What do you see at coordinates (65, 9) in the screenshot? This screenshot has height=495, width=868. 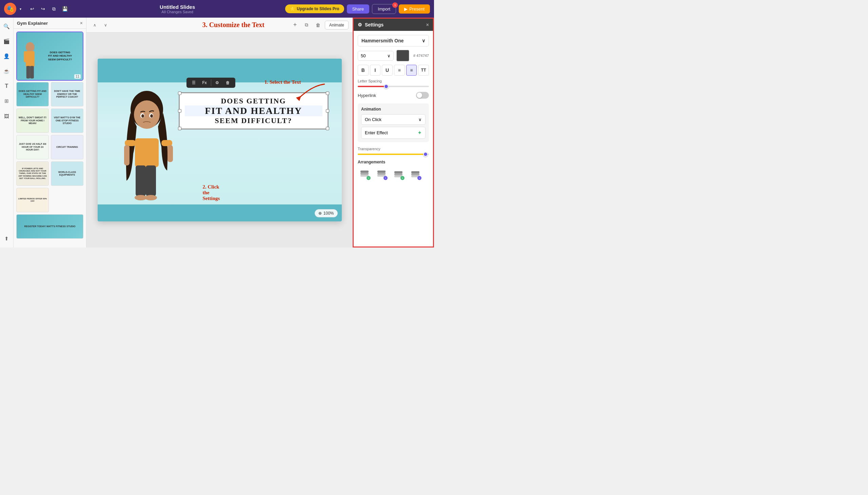 I see `save-button: 💾` at bounding box center [65, 9].